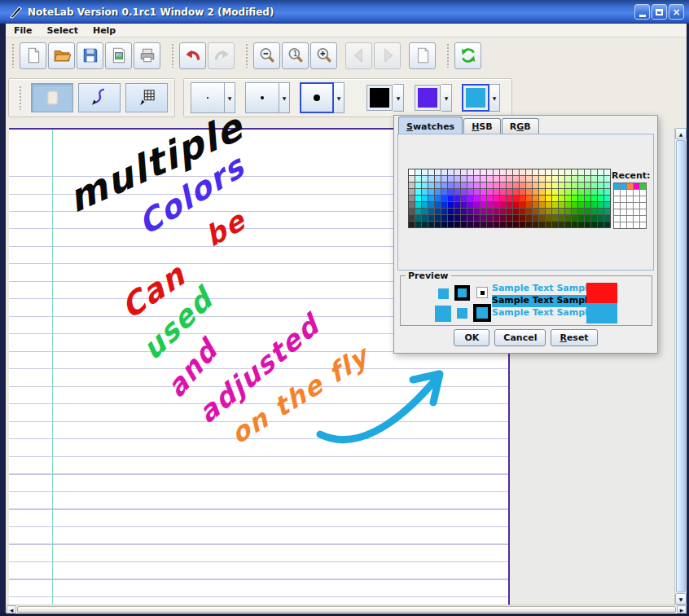 This screenshot has width=689, height=616. What do you see at coordinates (520, 125) in the screenshot?
I see `tab-rgb: RGB` at bounding box center [520, 125].